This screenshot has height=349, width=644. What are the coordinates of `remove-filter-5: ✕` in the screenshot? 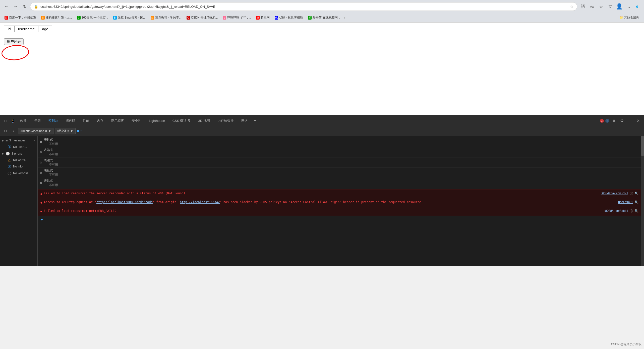 It's located at (41, 183).